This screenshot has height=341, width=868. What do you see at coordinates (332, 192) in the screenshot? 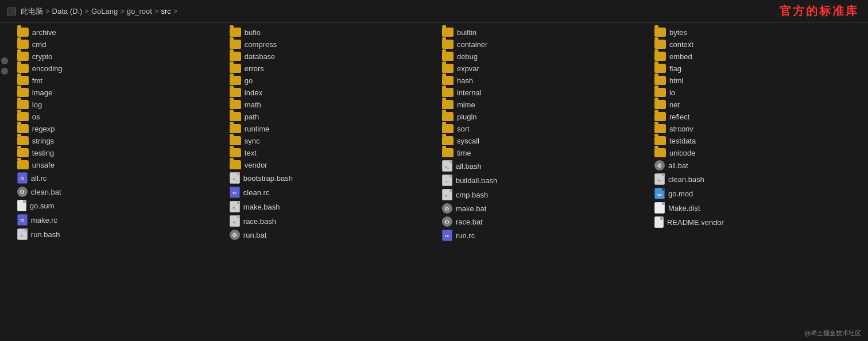
I see `list-item: rc clean.rc` at bounding box center [332, 192].